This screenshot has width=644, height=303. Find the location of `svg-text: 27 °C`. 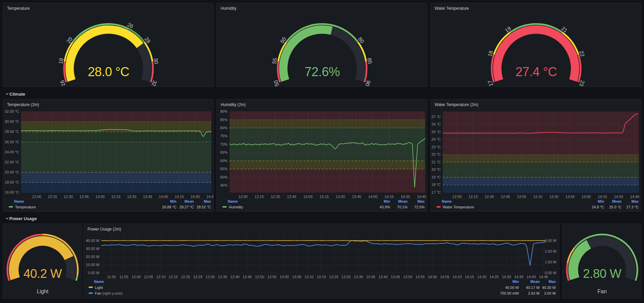

svg-text: 27 °C is located at coordinates (436, 117).